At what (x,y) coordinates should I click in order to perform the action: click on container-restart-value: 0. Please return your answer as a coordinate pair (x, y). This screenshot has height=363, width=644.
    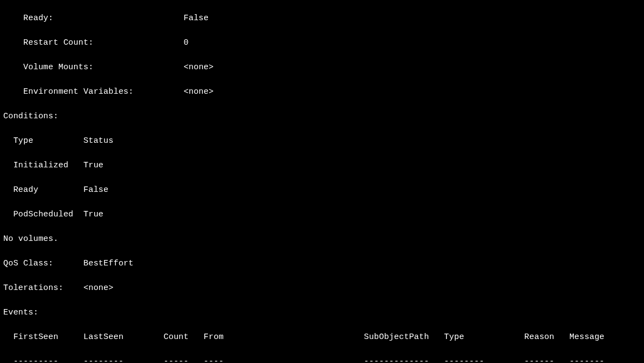
    Looking at the image, I should click on (186, 43).